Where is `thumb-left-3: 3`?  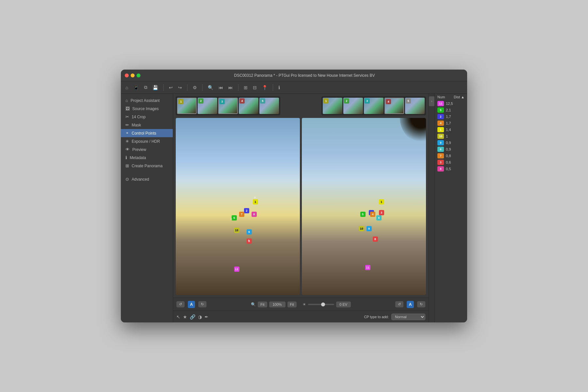 thumb-left-3: 3 is located at coordinates (228, 106).